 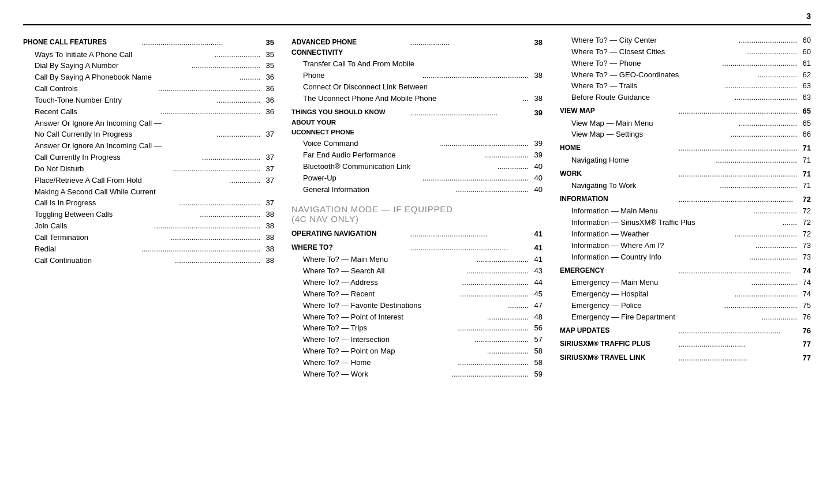 I want to click on list-item: Connect Or Disconnect Link Between, so click(x=417, y=88).